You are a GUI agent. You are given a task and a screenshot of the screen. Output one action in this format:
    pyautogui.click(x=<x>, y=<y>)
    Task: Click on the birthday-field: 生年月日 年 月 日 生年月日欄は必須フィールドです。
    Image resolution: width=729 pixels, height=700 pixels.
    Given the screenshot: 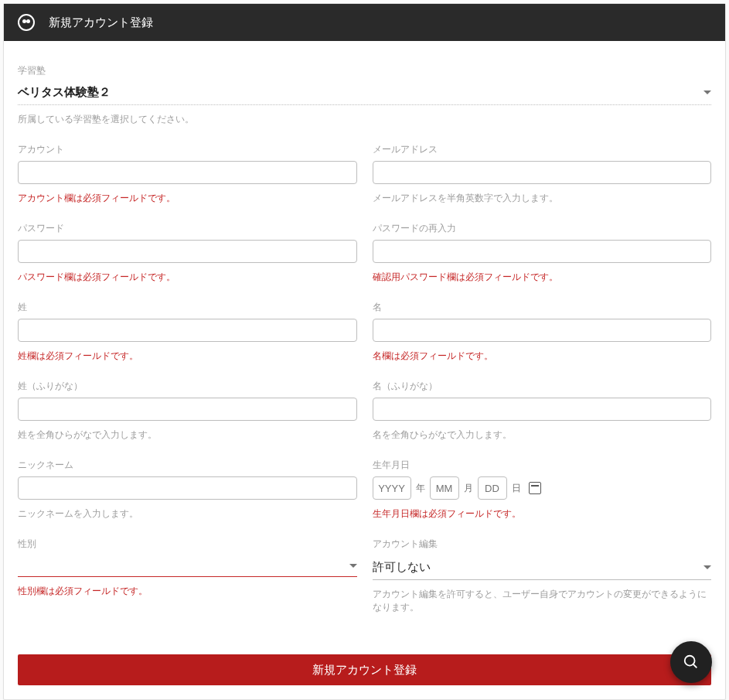 What is the action you would take?
    pyautogui.click(x=543, y=490)
    